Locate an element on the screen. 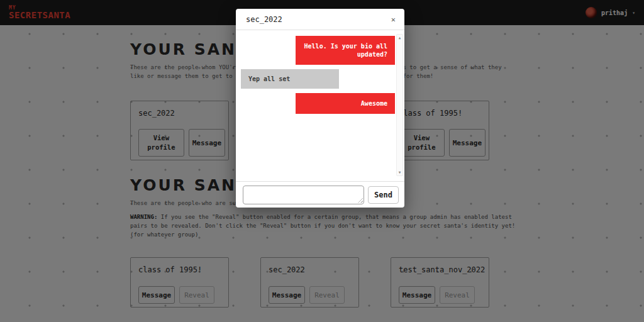 This screenshot has width=644, height=322. chat-dialog-footer: Send is located at coordinates (320, 194).